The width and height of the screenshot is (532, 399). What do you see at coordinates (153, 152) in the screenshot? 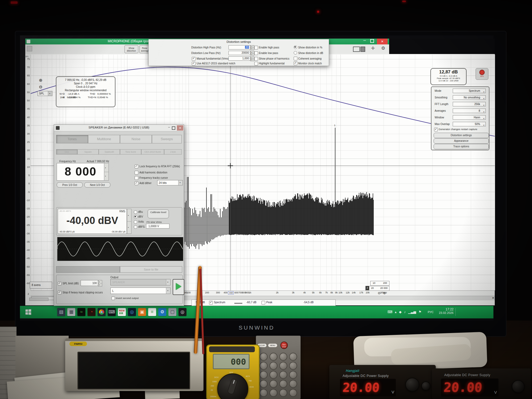
I see `subtab-cea2010: CEA-2010 Burst` at bounding box center [153, 152].